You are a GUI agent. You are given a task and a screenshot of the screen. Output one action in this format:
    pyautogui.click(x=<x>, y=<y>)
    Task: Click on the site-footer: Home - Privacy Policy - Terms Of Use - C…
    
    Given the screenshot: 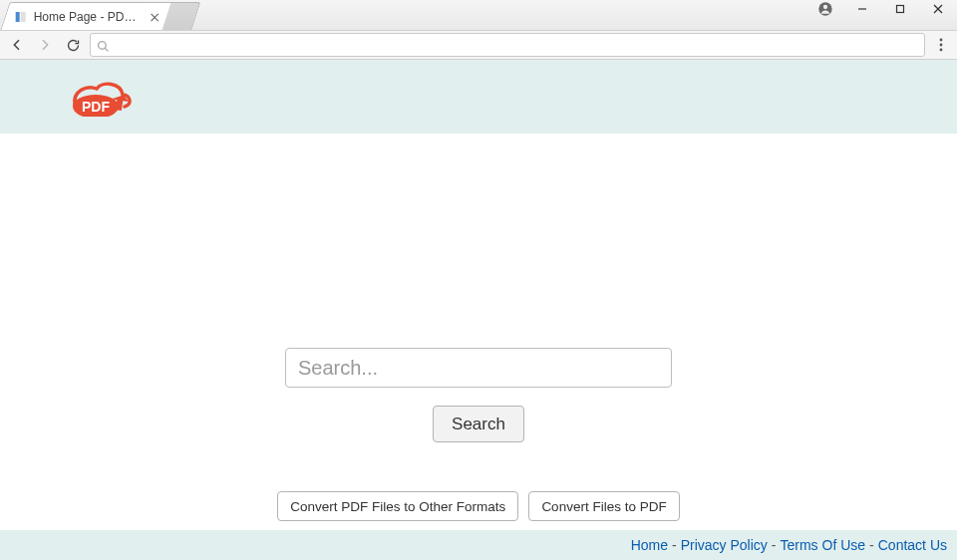 What is the action you would take?
    pyautogui.click(x=478, y=545)
    